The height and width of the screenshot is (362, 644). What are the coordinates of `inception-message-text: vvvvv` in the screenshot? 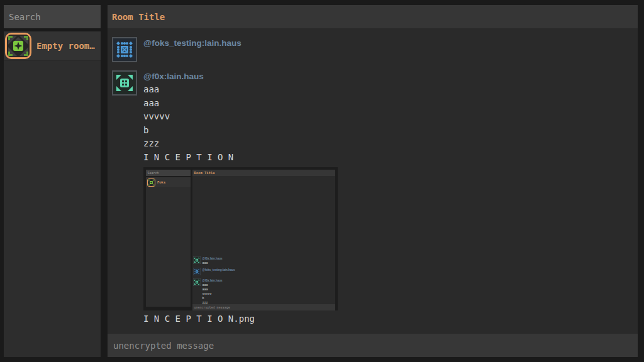 It's located at (213, 294).